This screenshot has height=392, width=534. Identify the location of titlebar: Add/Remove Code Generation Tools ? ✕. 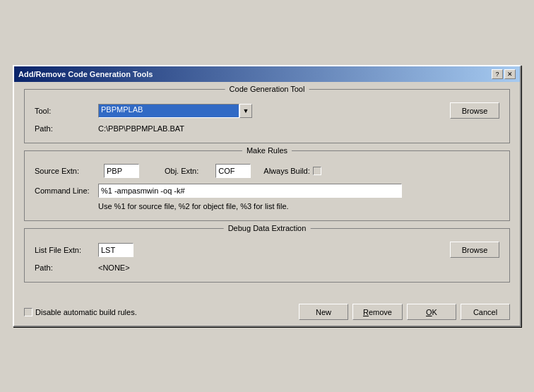
(267, 74).